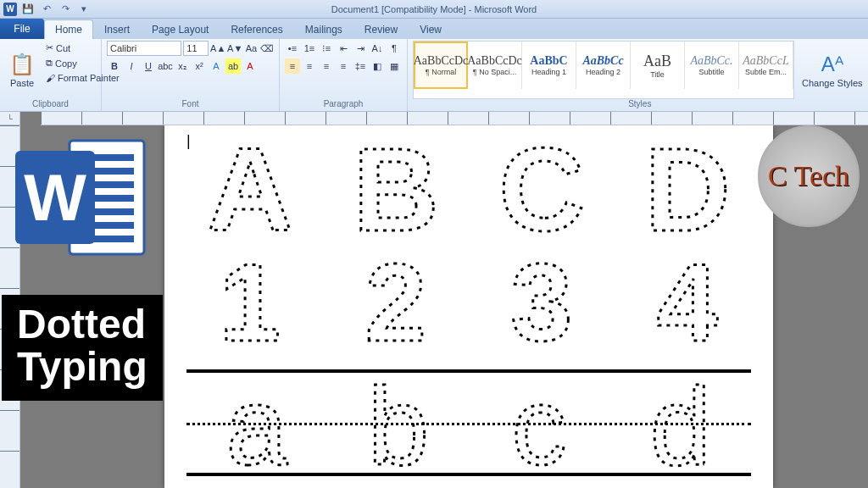 The width and height of the screenshot is (868, 488). I want to click on cut-icon: ✂, so click(49, 47).